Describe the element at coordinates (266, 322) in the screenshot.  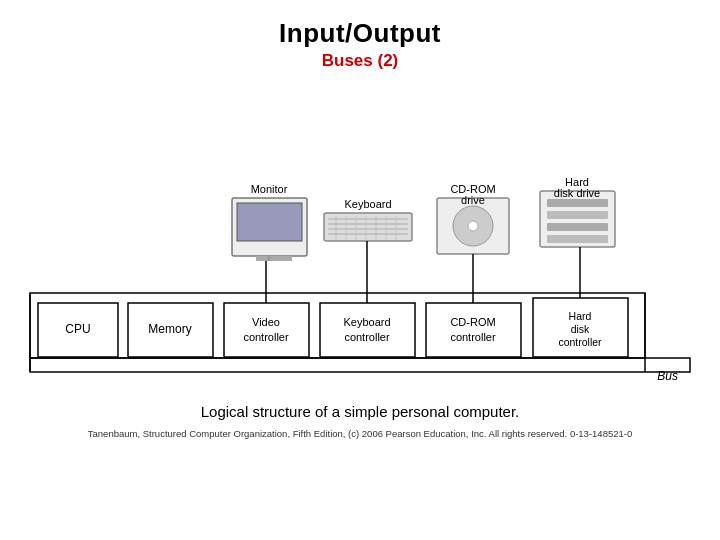
I see `svg-text: Video` at that location.